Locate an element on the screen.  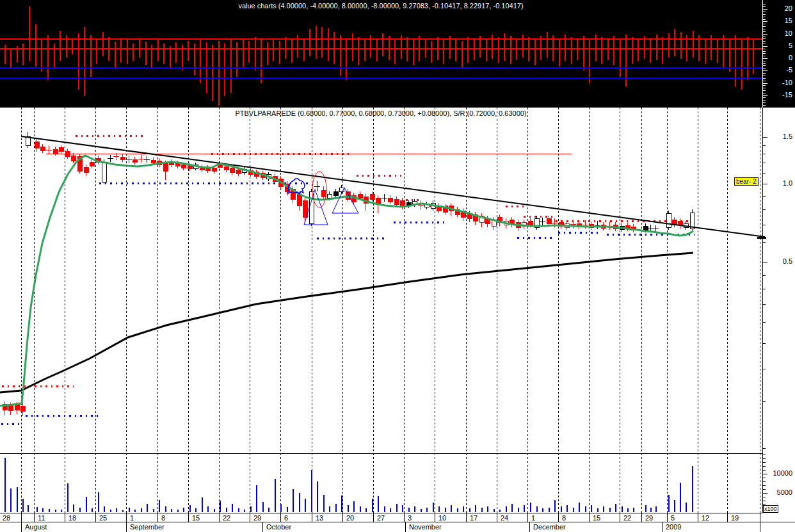
volume-unit-label: x100 is located at coordinates (771, 509).